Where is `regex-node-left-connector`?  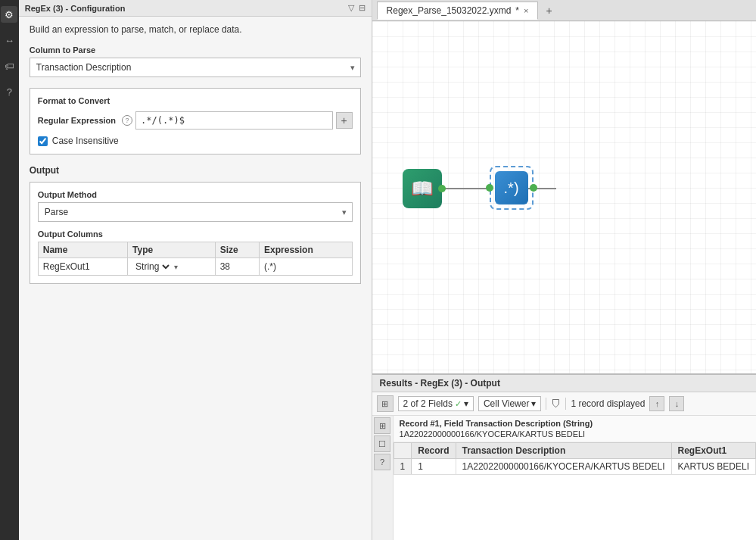 regex-node-left-connector is located at coordinates (490, 188).